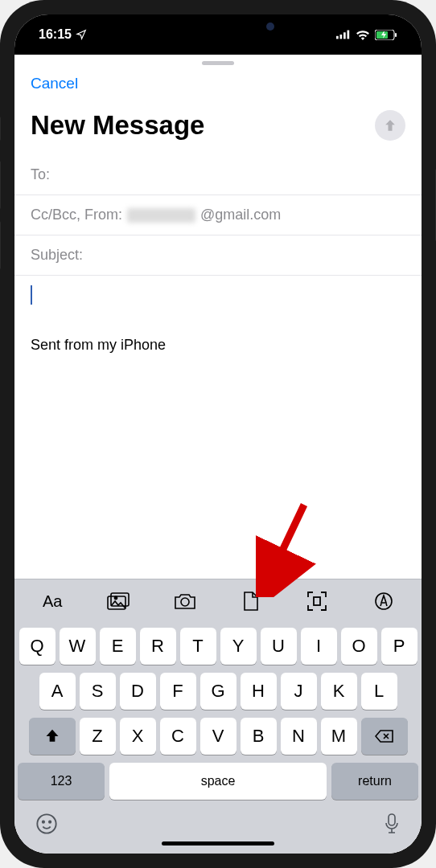 The height and width of the screenshot is (868, 436). Describe the element at coordinates (218, 781) in the screenshot. I see `space-key: space` at that location.